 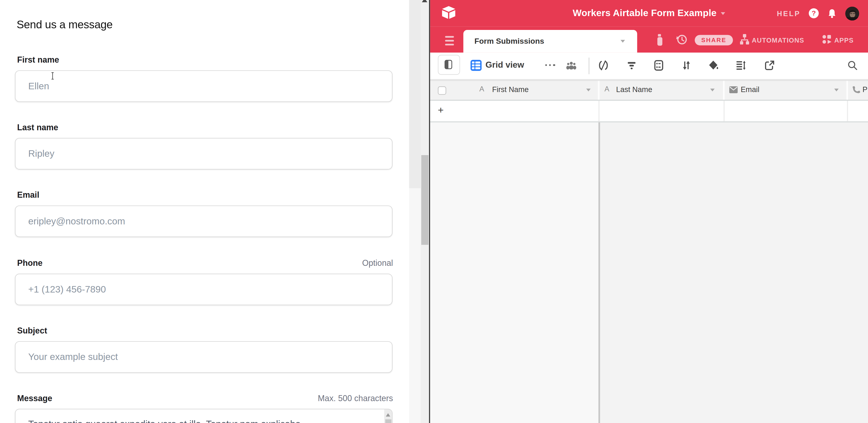 I want to click on collaborators-icon, so click(x=571, y=65).